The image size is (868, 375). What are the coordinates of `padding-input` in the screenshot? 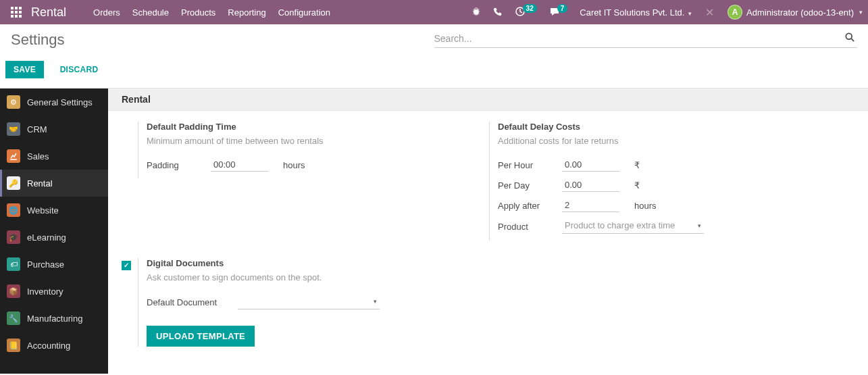 It's located at (239, 165).